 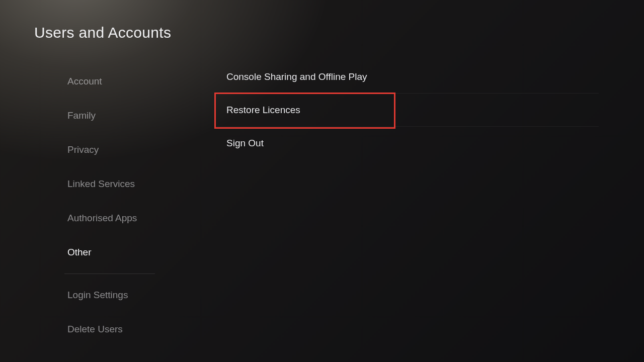 What do you see at coordinates (117, 116) in the screenshot?
I see `sidebar-item-family: Family` at bounding box center [117, 116].